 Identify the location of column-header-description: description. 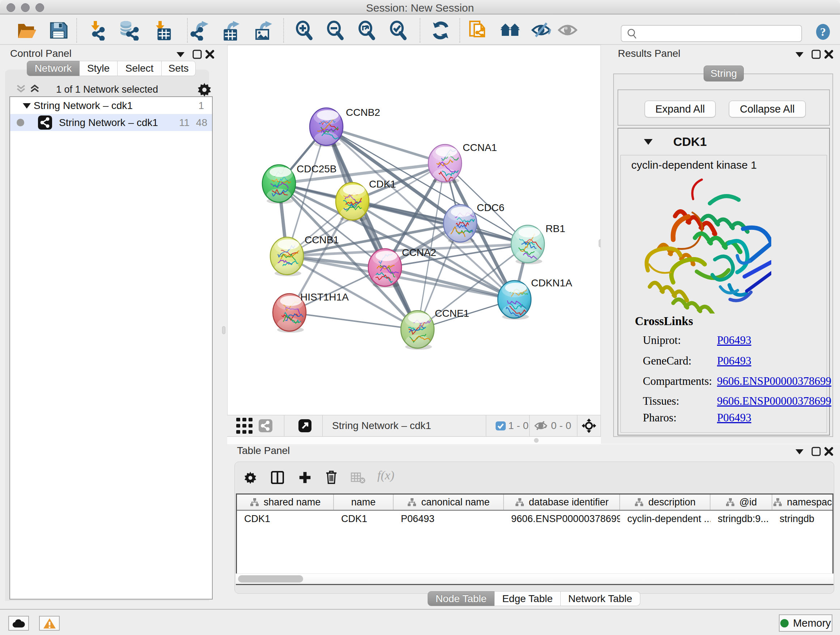
(665, 502).